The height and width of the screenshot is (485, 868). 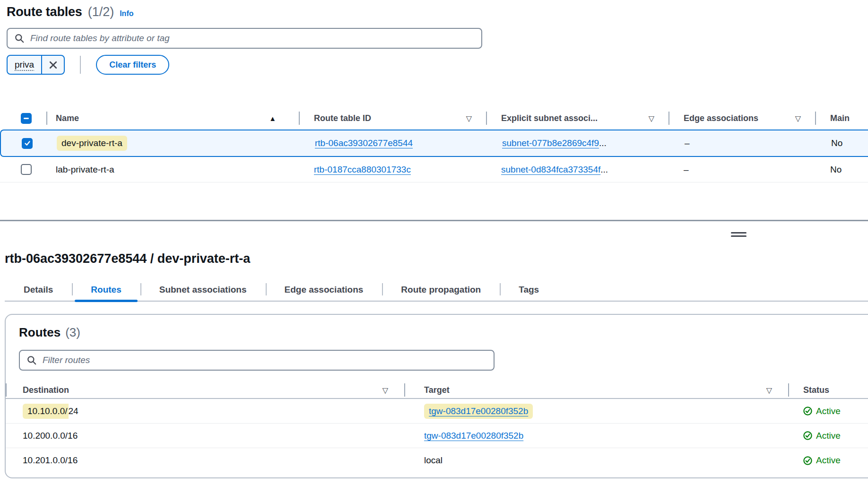 I want to click on routes-panel-count: (3), so click(x=73, y=333).